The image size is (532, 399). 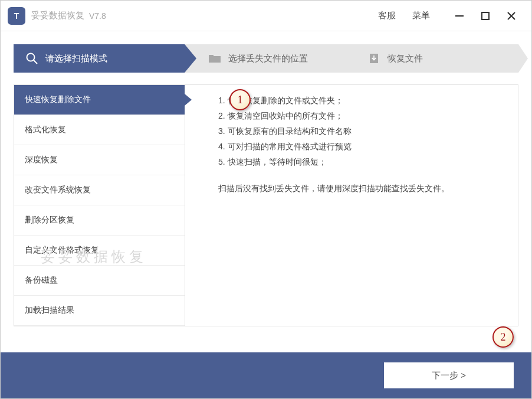 I want to click on desc-line: 4. 可对扫描的常用文件格式进行预览, so click(x=362, y=147).